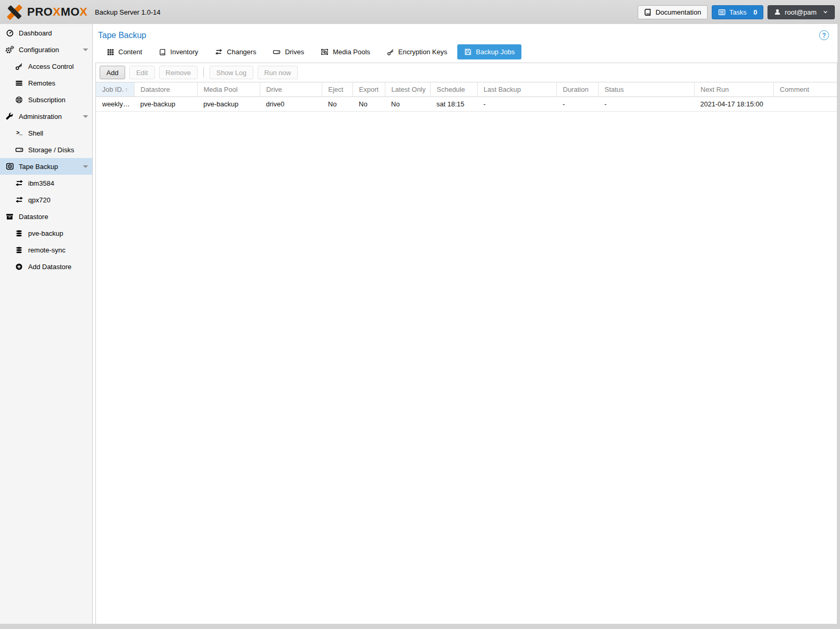  Describe the element at coordinates (166, 90) in the screenshot. I see `column-header-datastore: Datastore` at that location.